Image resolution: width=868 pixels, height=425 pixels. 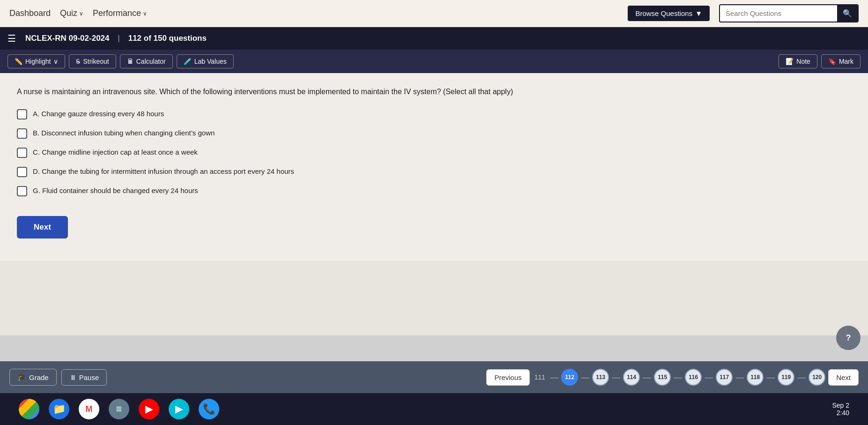 What do you see at coordinates (67, 38) in the screenshot?
I see `exam-title: NCLEX-RN 09-02-2024` at bounding box center [67, 38].